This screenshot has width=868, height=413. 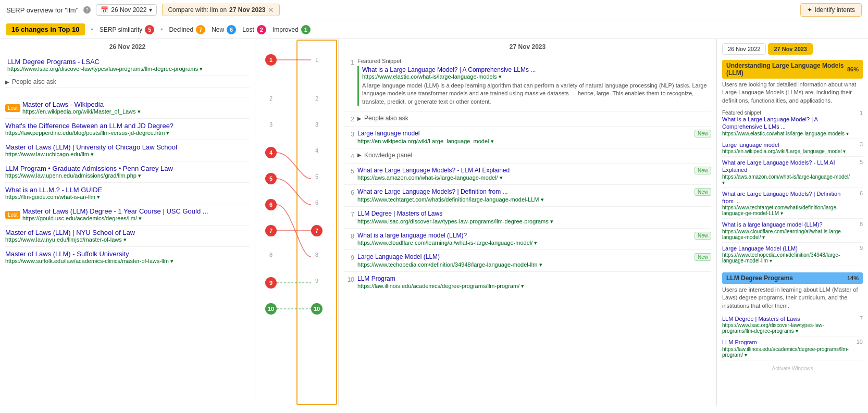 I want to click on result-title: What are Large Language Models? | Defini…, so click(x=524, y=192).